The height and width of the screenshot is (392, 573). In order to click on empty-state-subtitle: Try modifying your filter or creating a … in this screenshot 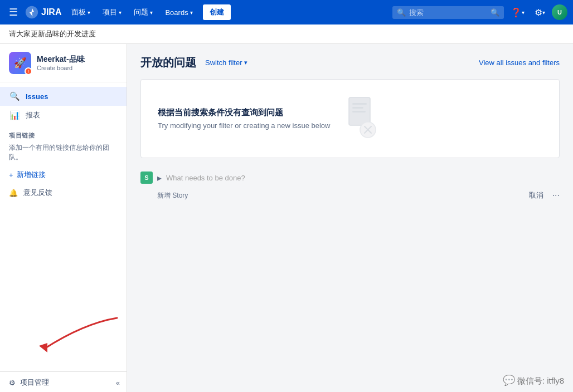, I will do `click(244, 126)`.